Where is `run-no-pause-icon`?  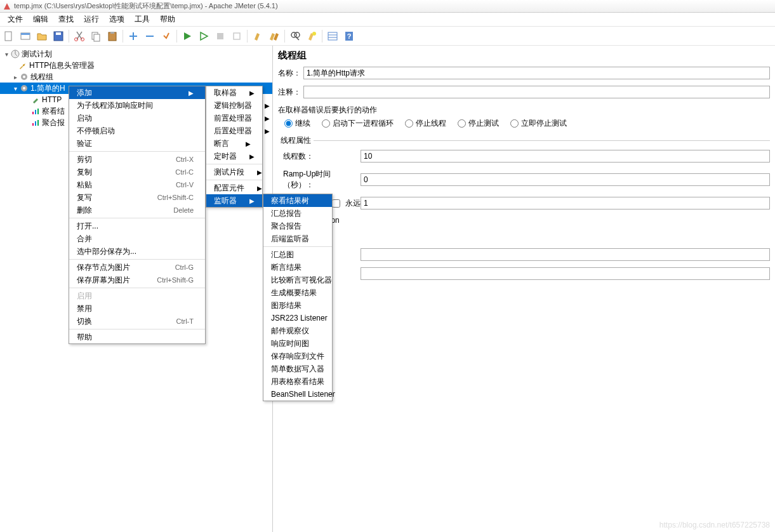 run-no-pause-icon is located at coordinates (204, 36).